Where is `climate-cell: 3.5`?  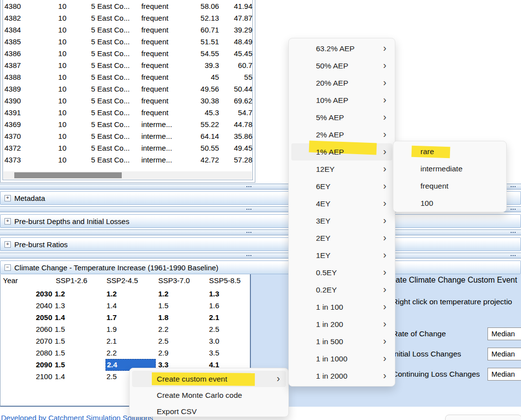
climate-cell: 3.5 is located at coordinates (230, 353).